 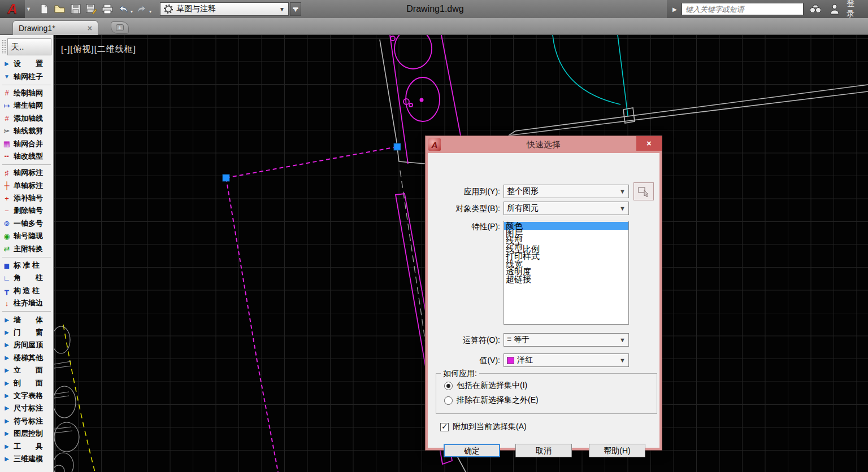 What do you see at coordinates (28, 173) in the screenshot?
I see `sidebar-item-label: 轴网标注` at bounding box center [28, 173].